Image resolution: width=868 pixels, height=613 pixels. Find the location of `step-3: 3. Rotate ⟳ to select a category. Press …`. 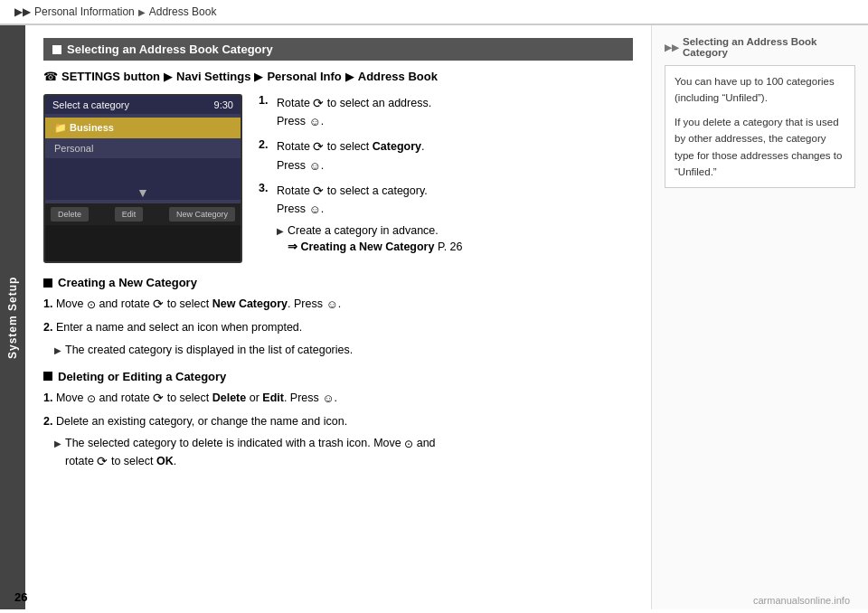

step-3: 3. Rotate ⟳ to select a category. Press … is located at coordinates (446, 219).